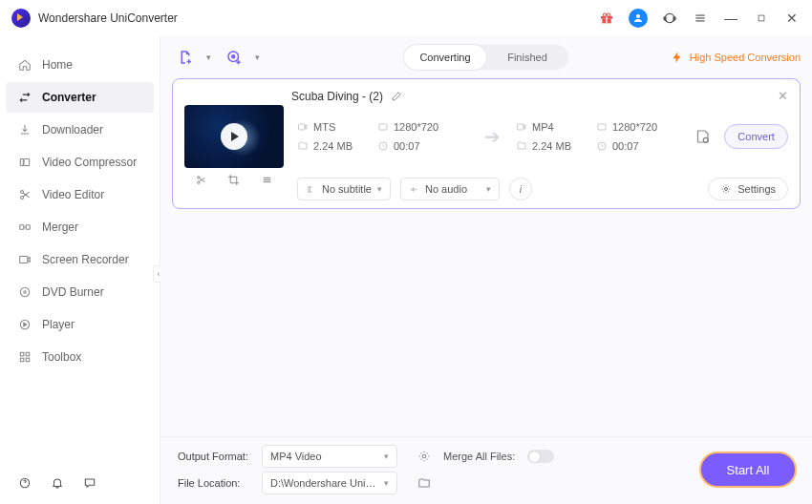 The width and height of the screenshot is (812, 504). Describe the element at coordinates (602, 146) in the screenshot. I see `clock-icon` at that location.